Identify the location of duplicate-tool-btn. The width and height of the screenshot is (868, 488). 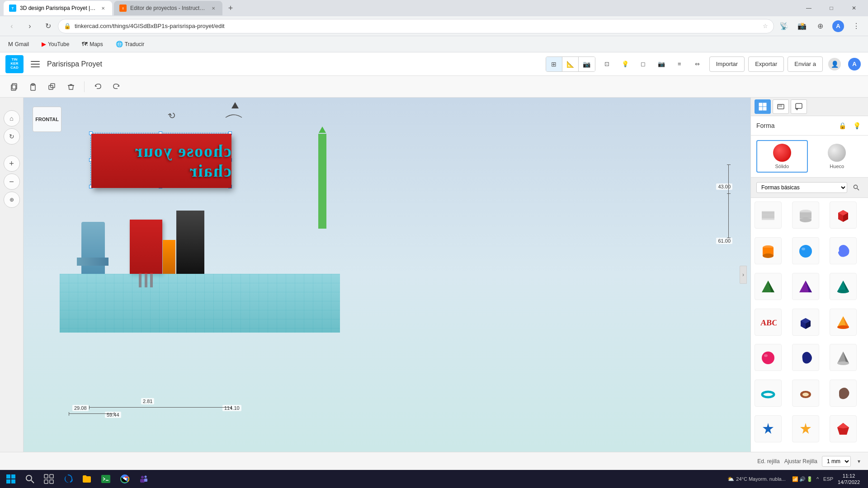
(52, 87).